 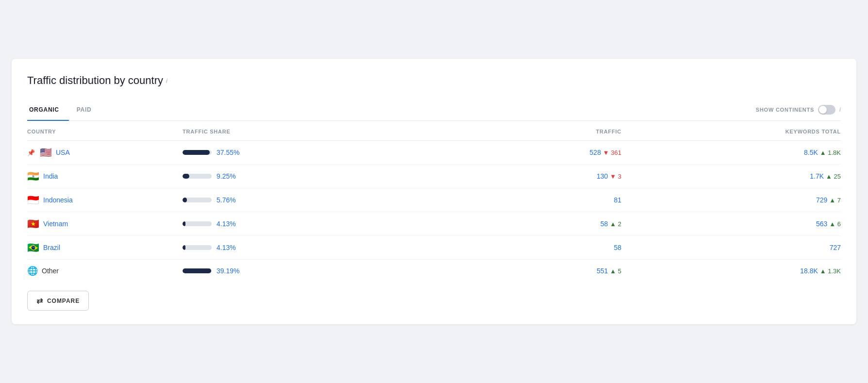 I want to click on share-pct-usa: 37.55%, so click(x=228, y=152).